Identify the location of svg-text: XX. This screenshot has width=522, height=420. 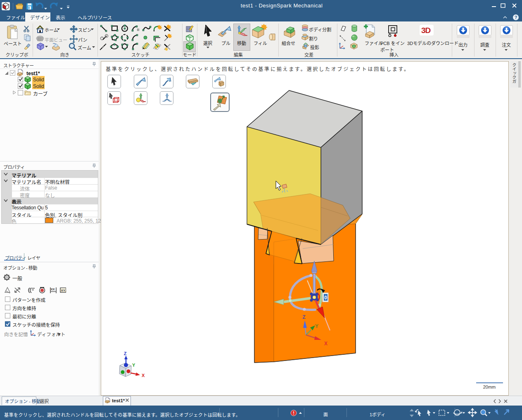
(53, 289).